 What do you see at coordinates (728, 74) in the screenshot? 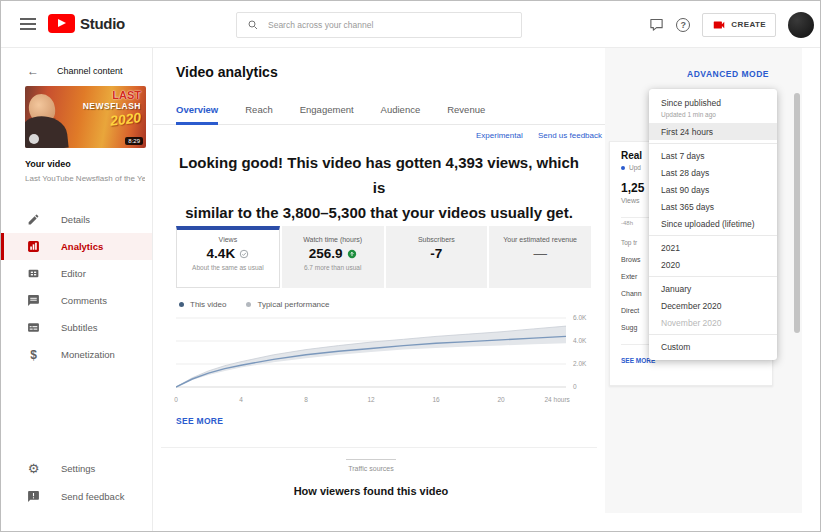
I see `advanced-mode-link: ADVANCED MODE` at bounding box center [728, 74].